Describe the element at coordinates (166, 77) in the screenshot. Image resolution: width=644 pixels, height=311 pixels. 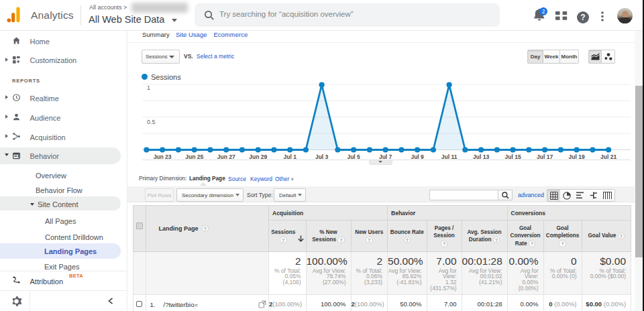
I see `svg-text: Sessions` at that location.